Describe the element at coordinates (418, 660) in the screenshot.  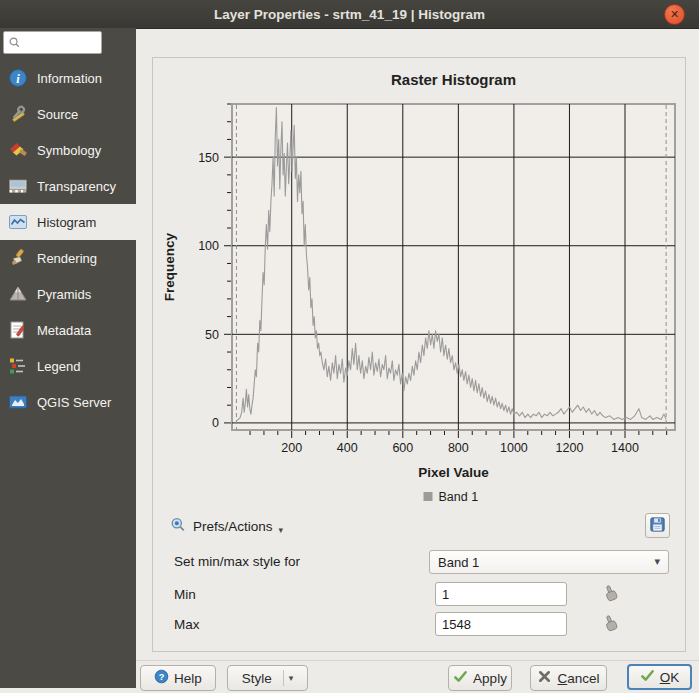
I see `footer-separator` at that location.